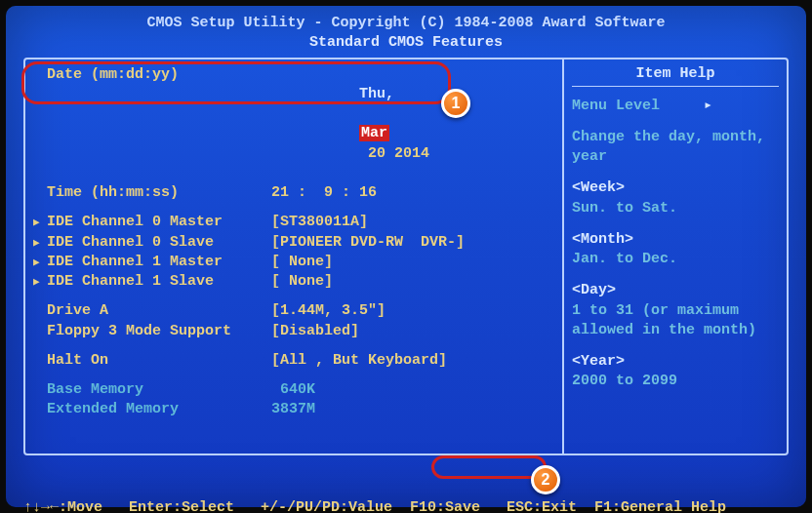  What do you see at coordinates (709, 105) in the screenshot?
I see `chevron-right-icon: ▸` at bounding box center [709, 105].